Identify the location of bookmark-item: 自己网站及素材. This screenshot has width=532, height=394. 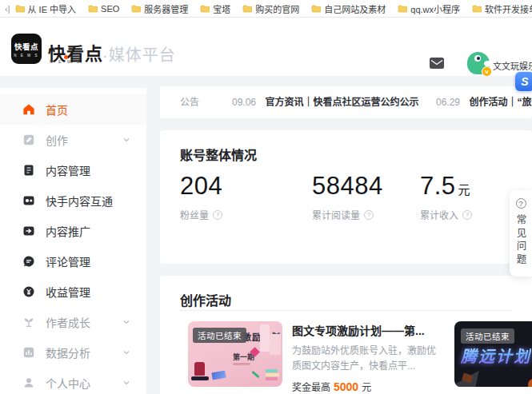
(349, 9).